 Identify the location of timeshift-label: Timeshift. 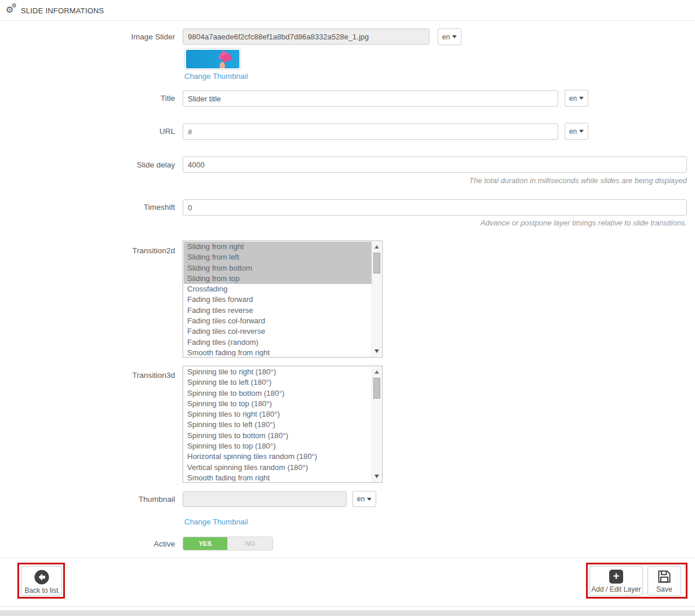
(88, 207).